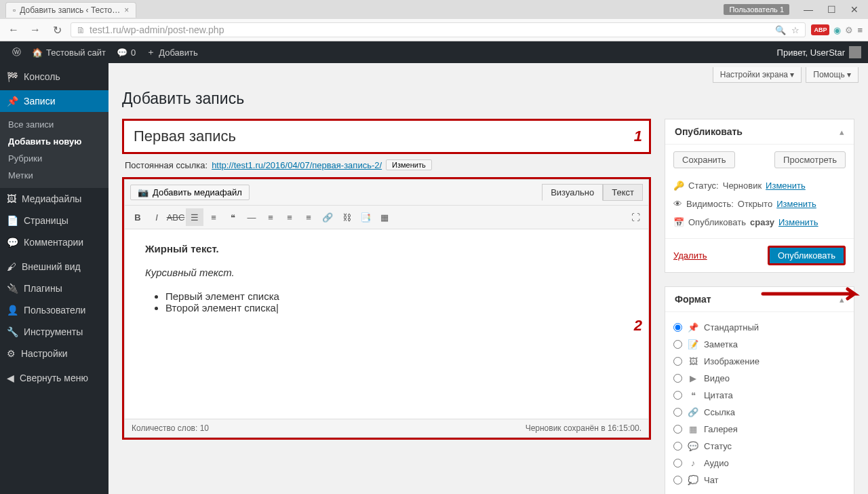 The width and height of the screenshot is (868, 494). Describe the element at coordinates (760, 395) in the screenshot. I see `format-quote: ❝Цитата` at that location.